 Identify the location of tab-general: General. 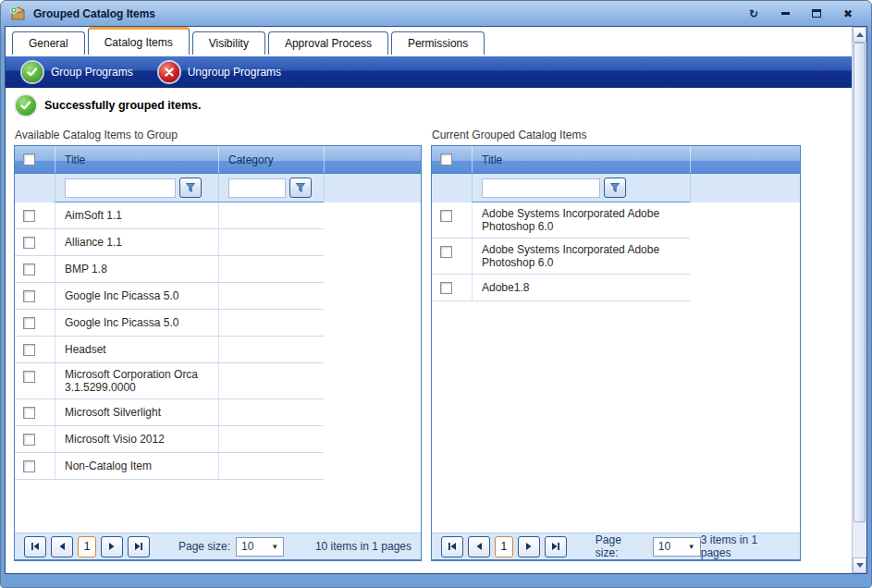
(48, 43).